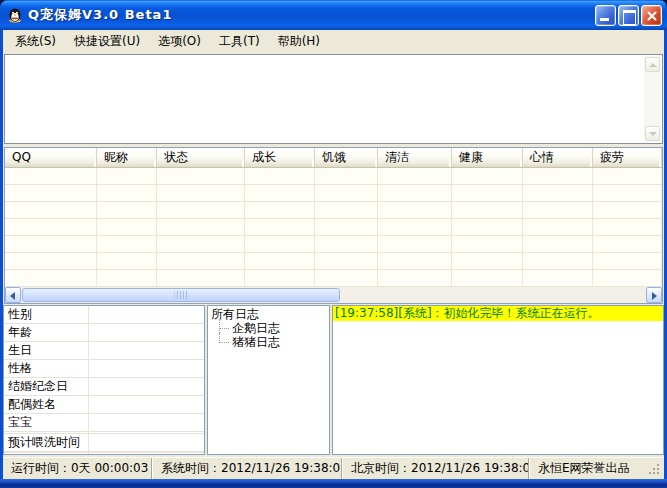 This screenshot has height=488, width=667. What do you see at coordinates (13, 295) in the screenshot?
I see `scroll-left-button` at bounding box center [13, 295].